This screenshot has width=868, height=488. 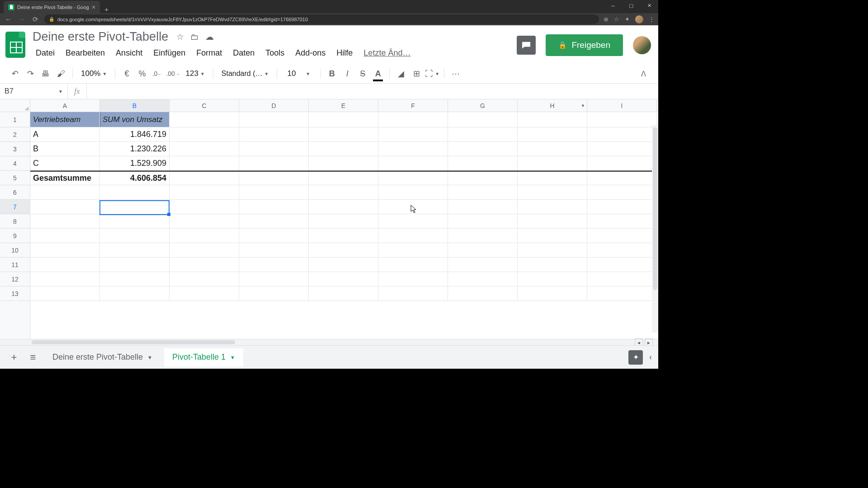 I want to click on undo-button: ↶, so click(x=15, y=74).